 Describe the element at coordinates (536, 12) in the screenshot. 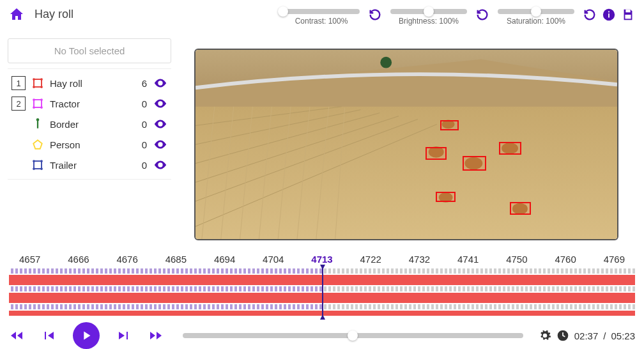

I see `saturation-thumb` at that location.